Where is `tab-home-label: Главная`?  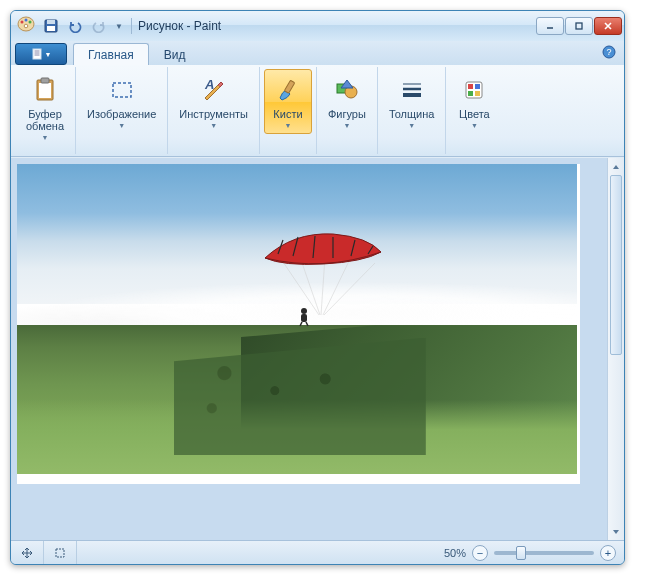
tab-home-label: Главная is located at coordinates (111, 55).